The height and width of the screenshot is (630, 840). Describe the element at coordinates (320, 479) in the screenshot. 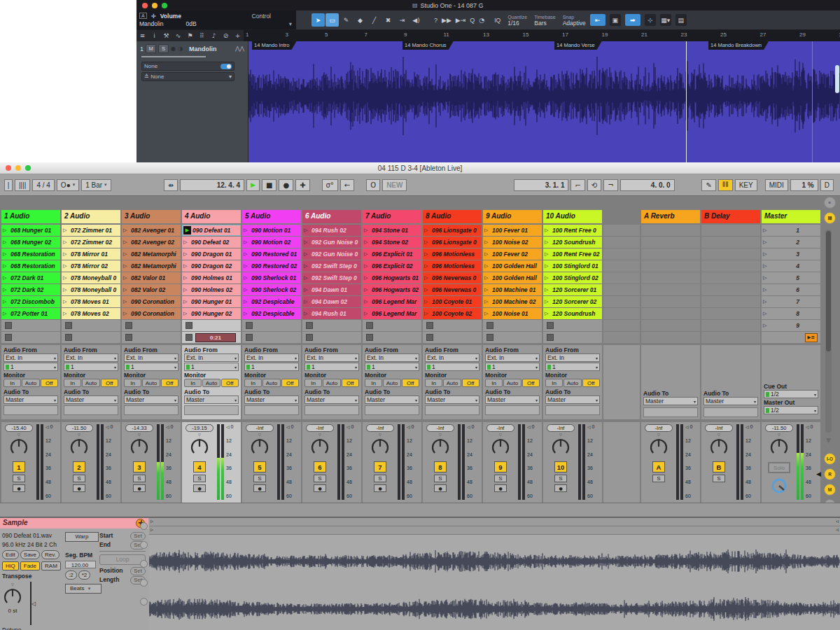

I see `solo-button: S` at that location.